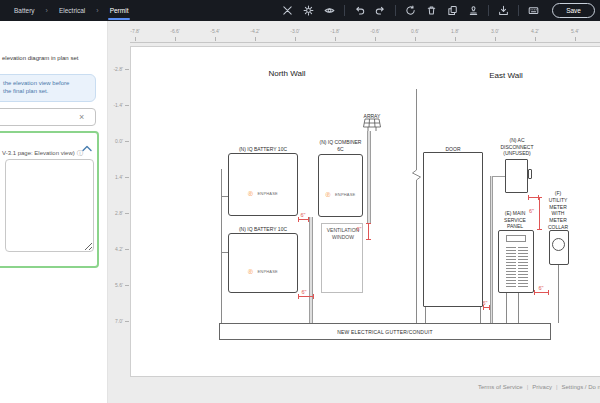  What do you see at coordinates (119, 212) in the screenshot?
I see `vertical-ruler: -2.8'-1.4'0.0'1.4'2.8'4.2'5.6'7.0'` at bounding box center [119, 212].